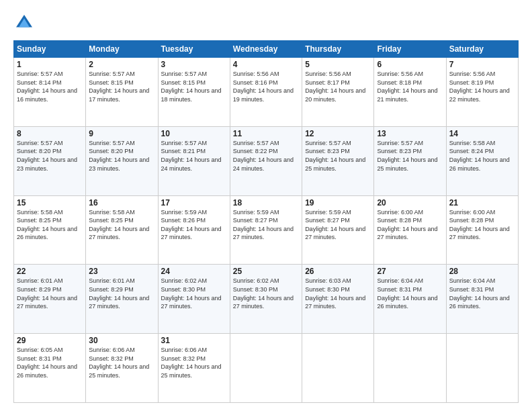  Describe the element at coordinates (482, 161) in the screenshot. I see `day-cell: 14 Sunrise: 5:58 AMSunset: 8:24 PMDaylig…` at that location.